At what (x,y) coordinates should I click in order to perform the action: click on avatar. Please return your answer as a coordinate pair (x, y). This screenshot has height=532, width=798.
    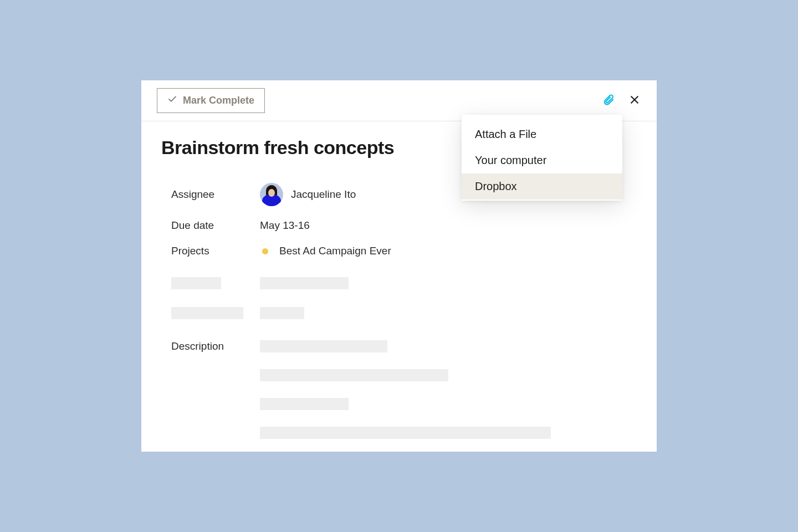
    Looking at the image, I should click on (272, 195).